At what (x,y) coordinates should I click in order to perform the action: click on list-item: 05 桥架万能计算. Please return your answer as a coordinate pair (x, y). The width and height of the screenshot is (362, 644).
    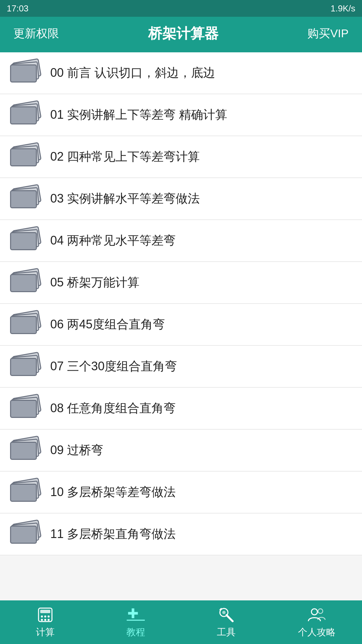
    Looking at the image, I should click on (181, 283).